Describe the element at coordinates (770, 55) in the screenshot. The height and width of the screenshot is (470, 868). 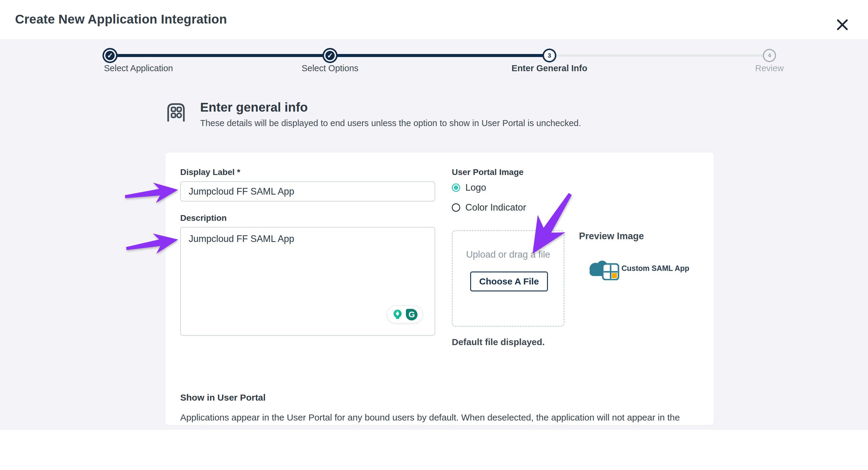
I see `step-4-indicator: 4` at that location.